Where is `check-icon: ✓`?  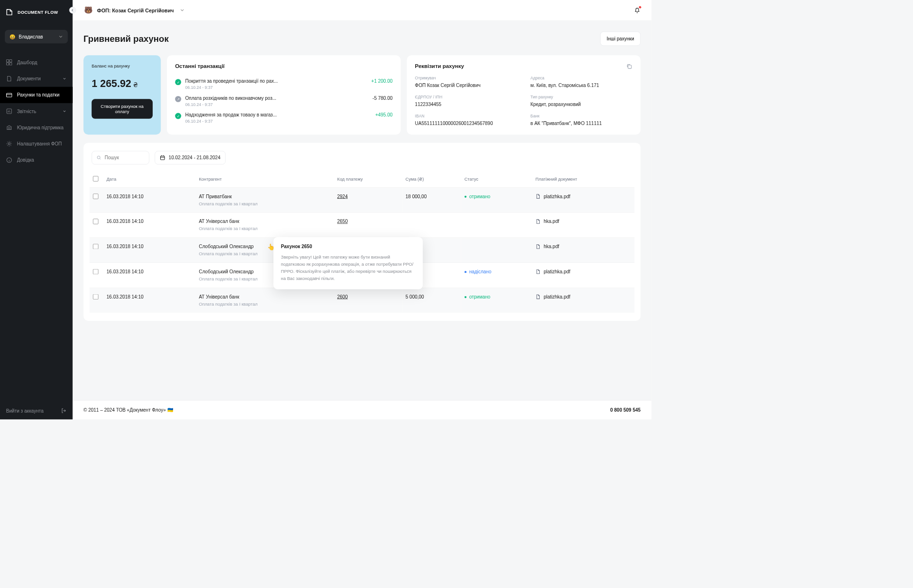 check-icon: ✓ is located at coordinates (178, 82).